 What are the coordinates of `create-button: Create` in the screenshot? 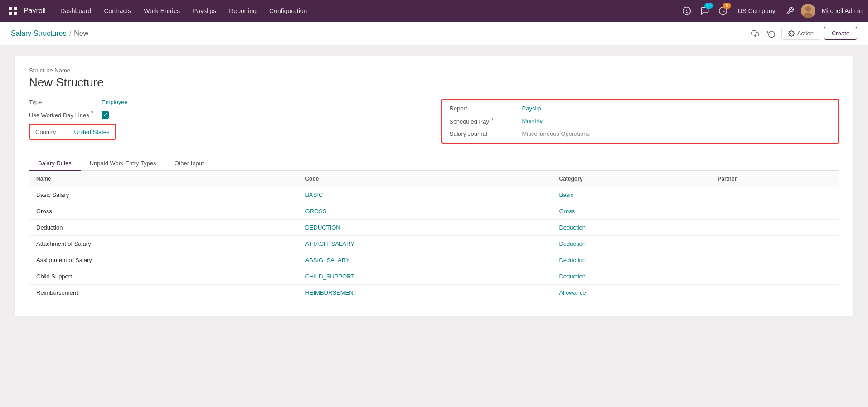 It's located at (840, 34).